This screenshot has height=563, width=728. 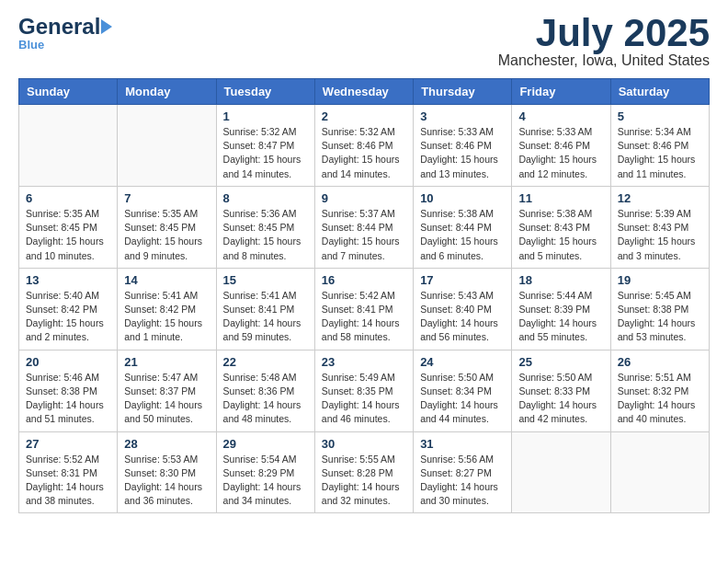 I want to click on calendar-cell: 3Sunrise: 5:33 AM Sunset: 8:46 PM Daylig…, so click(x=463, y=145).